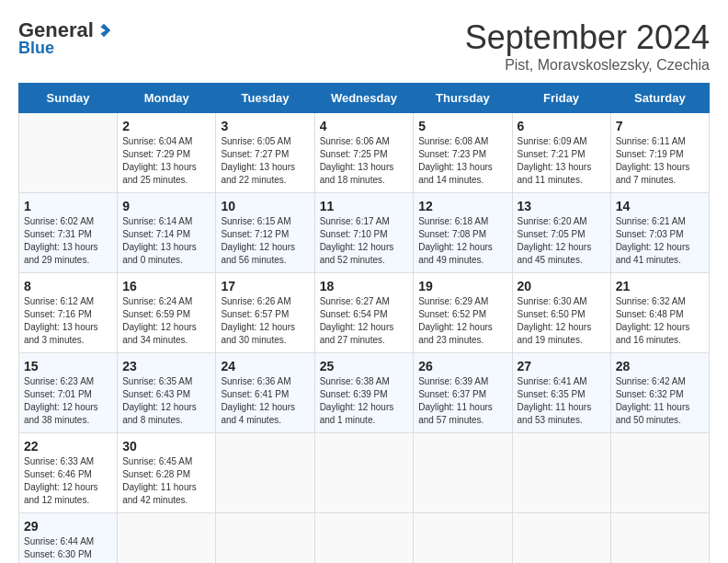 The image size is (728, 563). What do you see at coordinates (462, 401) in the screenshot?
I see `day-info: Sunrise: 6:39 AMSunset: 6:37 PMDaylight:…` at bounding box center [462, 401].